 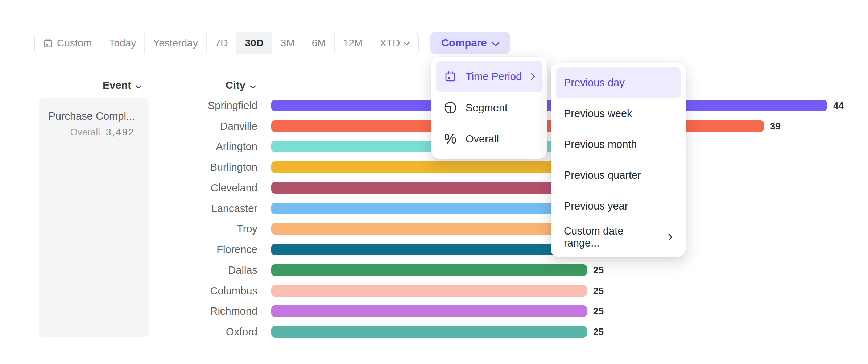 I want to click on preset-30d: 30D, so click(x=254, y=43).